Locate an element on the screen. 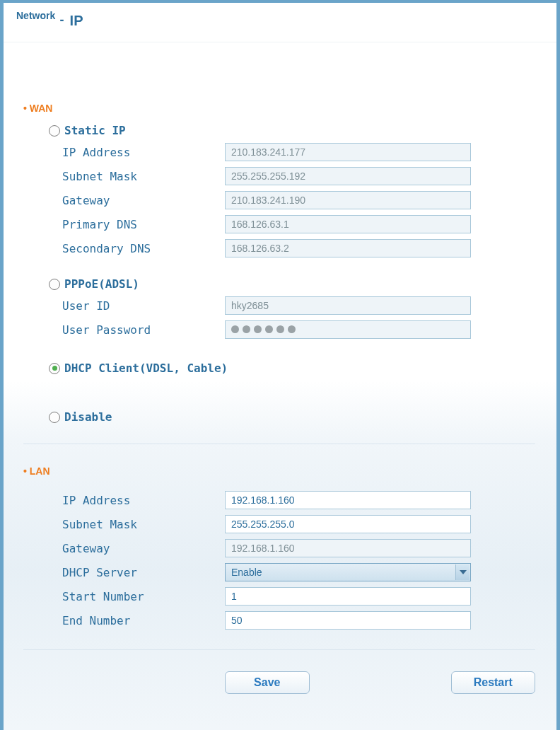  lan-ip-address-row: IP Address is located at coordinates (279, 500).